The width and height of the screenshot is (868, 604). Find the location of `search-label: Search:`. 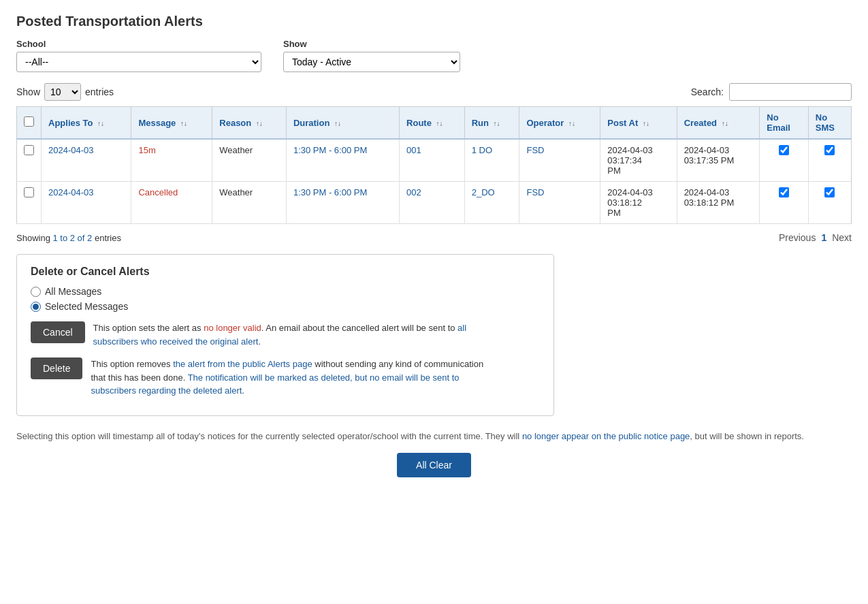

search-label: Search: is located at coordinates (707, 92).